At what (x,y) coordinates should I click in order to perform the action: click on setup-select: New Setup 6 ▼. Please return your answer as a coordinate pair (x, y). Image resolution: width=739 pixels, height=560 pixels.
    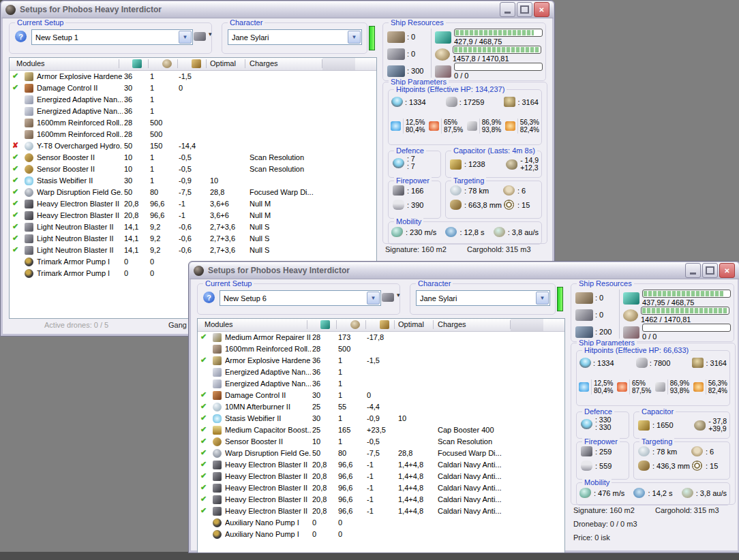
    Looking at the image, I should click on (300, 298).